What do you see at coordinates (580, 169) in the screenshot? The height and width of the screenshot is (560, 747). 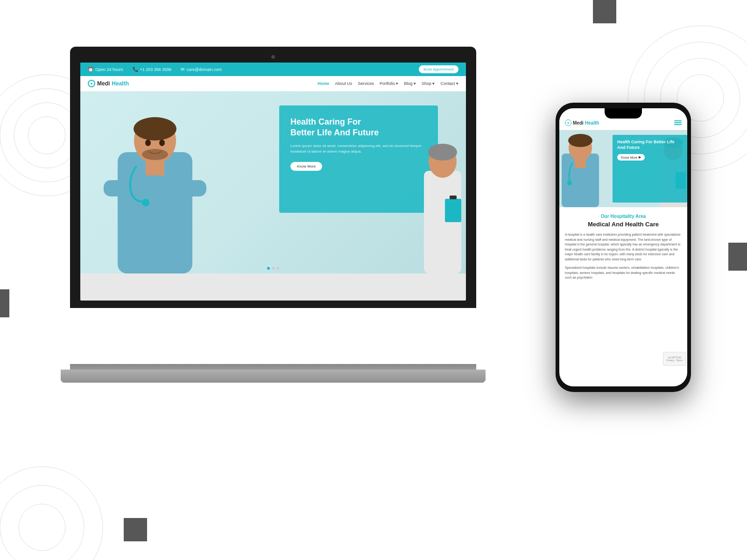 I see `phone-doctor-left` at bounding box center [580, 169].